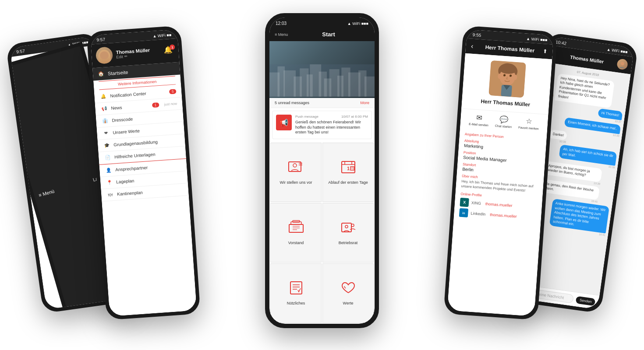 The width and height of the screenshot is (644, 350). Describe the element at coordinates (104, 55) in the screenshot. I see `user-avatar` at that location.